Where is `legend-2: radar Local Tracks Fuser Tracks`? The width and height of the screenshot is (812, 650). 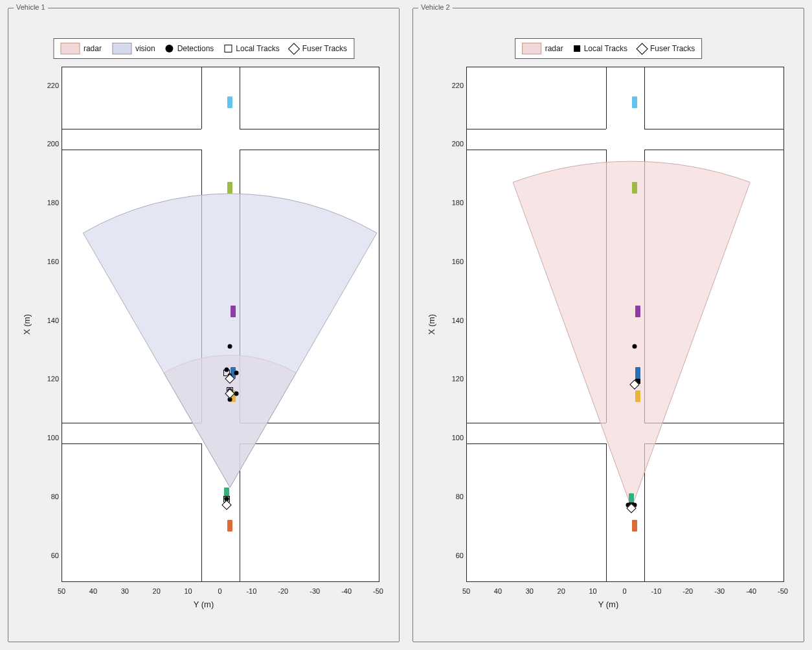 legend-2: radar Local Tracks Fuser Tracks is located at coordinates (609, 49).